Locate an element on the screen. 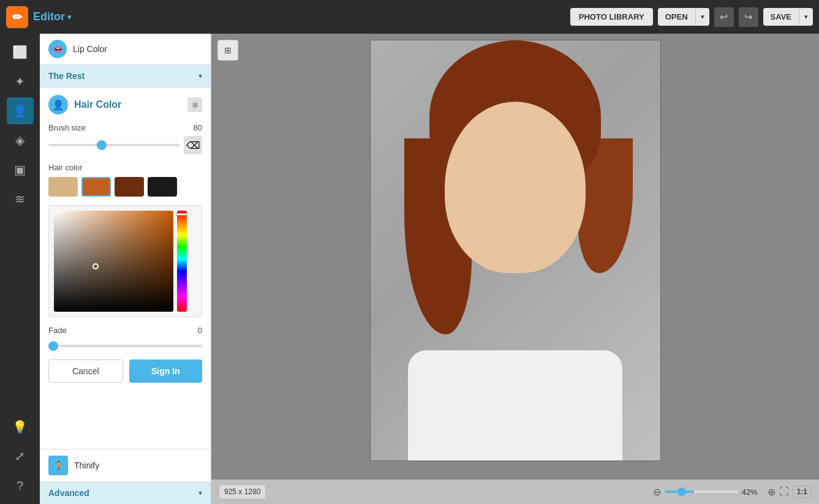  zoom-out-button: ⊖ is located at coordinates (657, 492).